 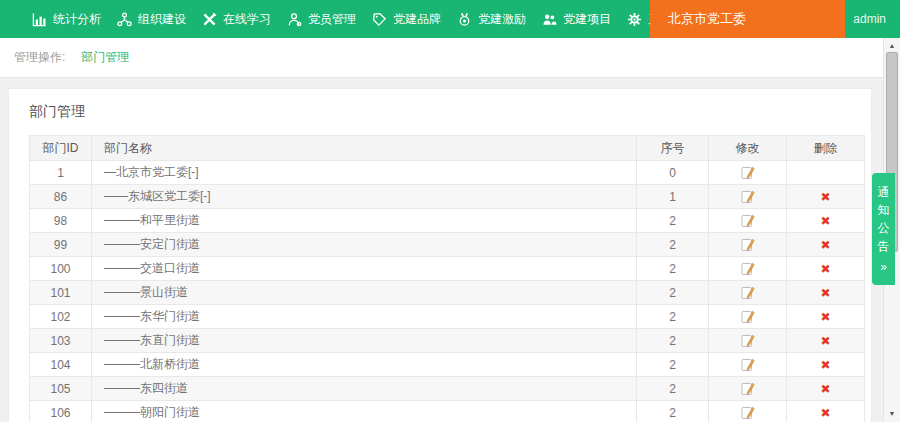 What do you see at coordinates (61, 173) in the screenshot?
I see `dept-id-cell: 1` at bounding box center [61, 173].